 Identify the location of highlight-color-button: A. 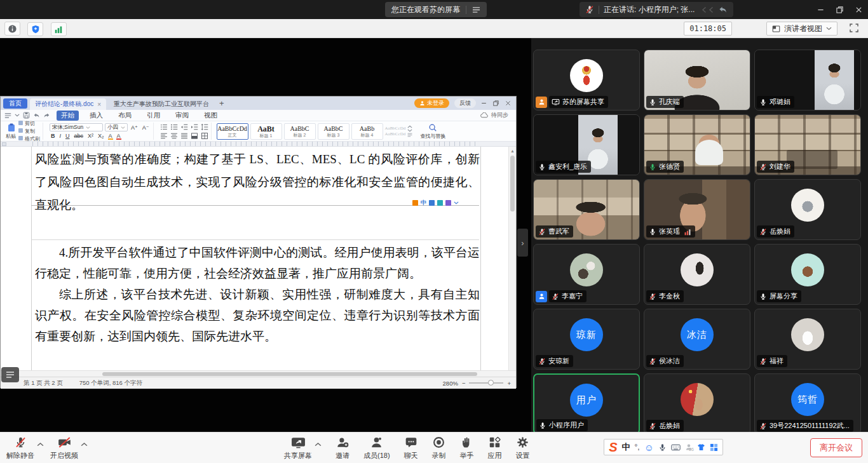
(111, 136).